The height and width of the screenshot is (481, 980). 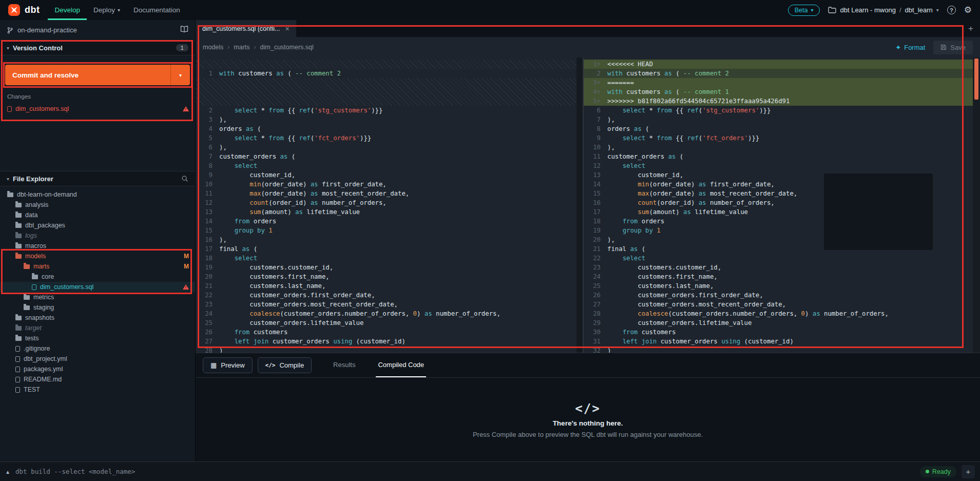 What do you see at coordinates (107, 10) in the screenshot?
I see `nav-item-deploy: Deploy▾` at bounding box center [107, 10].